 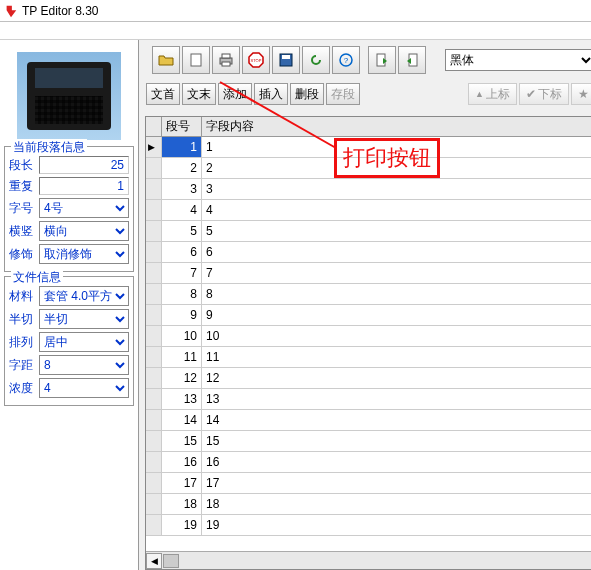 What do you see at coordinates (60, 11) in the screenshot?
I see `app-title: TP Editor 8.30` at bounding box center [60, 11].